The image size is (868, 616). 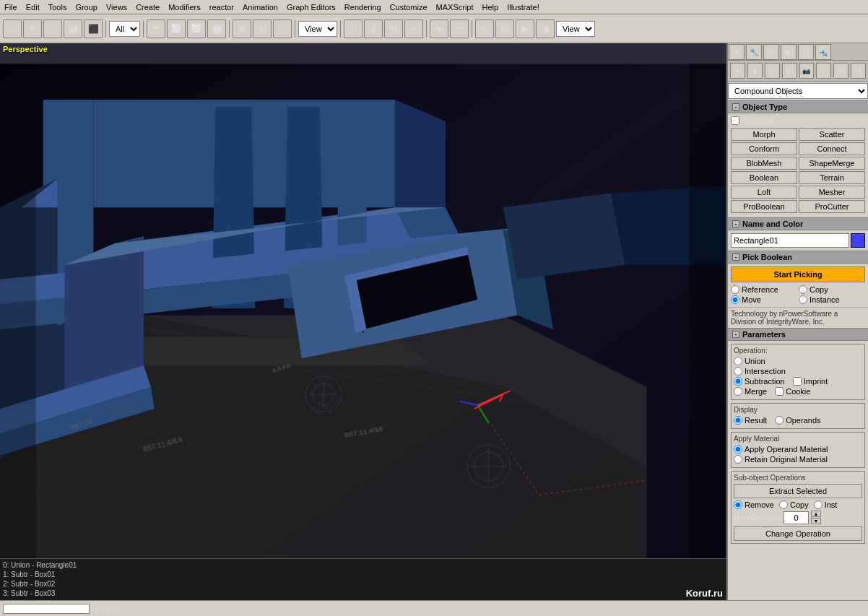 I want to click on select-button: ⬚, so click(x=53, y=29).